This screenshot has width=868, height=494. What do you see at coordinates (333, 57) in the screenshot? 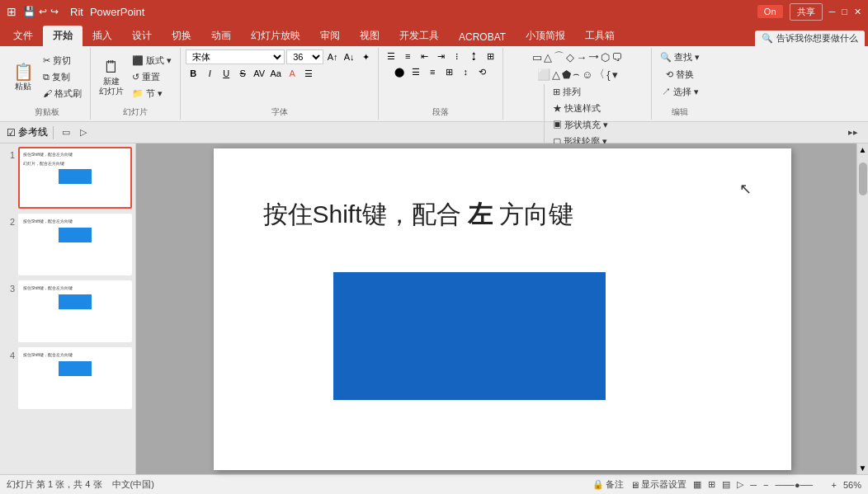
I see `font-size-increase-btn: A↑` at bounding box center [333, 57].